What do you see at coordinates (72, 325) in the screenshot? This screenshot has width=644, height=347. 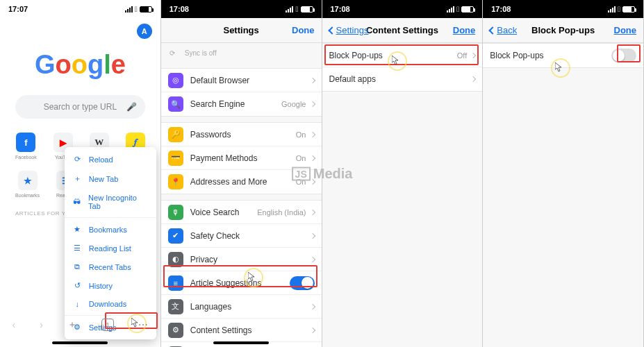 I see `new-tab-button: ＋` at bounding box center [72, 325].